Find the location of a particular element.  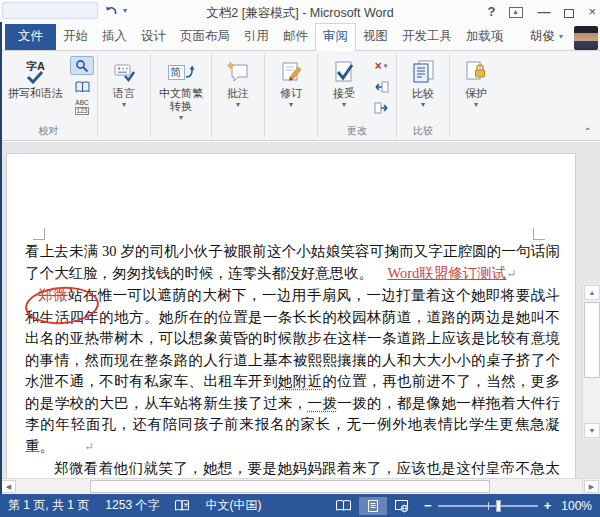

group-chinese-conversion: 简 中文简繁 转换 ▾ is located at coordinates (181, 96).